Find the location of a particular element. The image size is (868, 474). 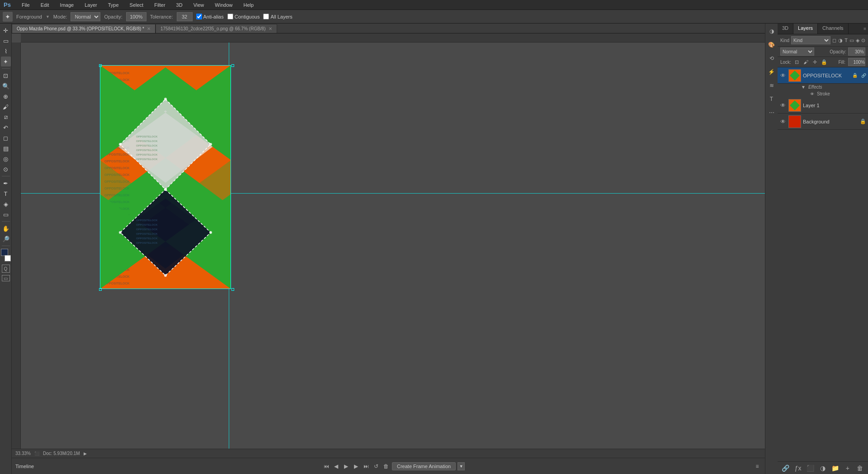

tab-3d: 3D is located at coordinates (786, 29).